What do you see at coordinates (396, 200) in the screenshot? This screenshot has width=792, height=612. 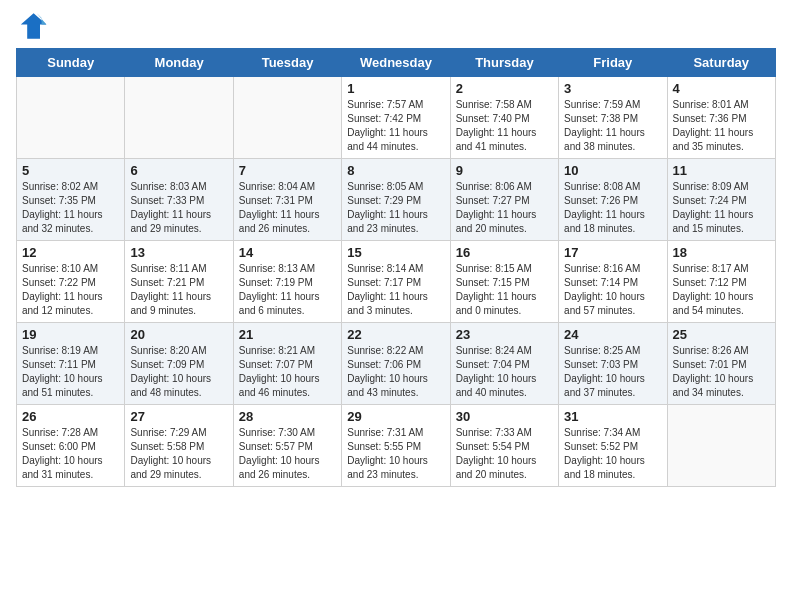 I see `calendar-week-row: 5Sunrise: 8:02 AM Sunset: 7:35 PM Daylig…` at bounding box center [396, 200].